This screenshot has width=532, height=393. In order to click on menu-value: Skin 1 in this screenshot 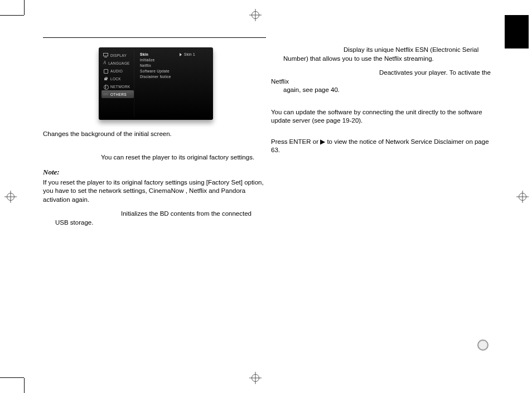, I will do `click(194, 84)`.